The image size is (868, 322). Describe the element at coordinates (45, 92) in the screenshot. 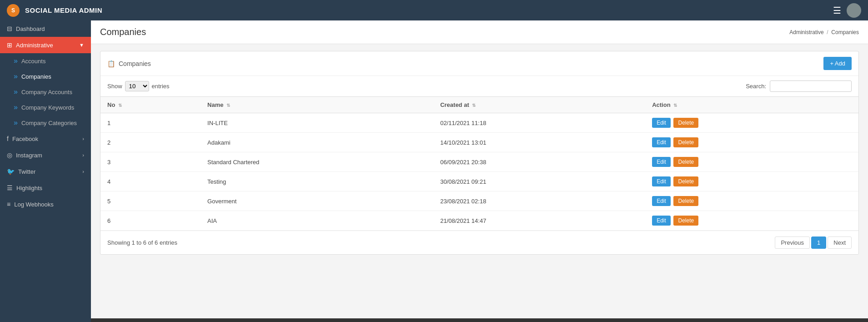

I see `sidebar-sub-item-company-accounts: » Company Accounts` at that location.